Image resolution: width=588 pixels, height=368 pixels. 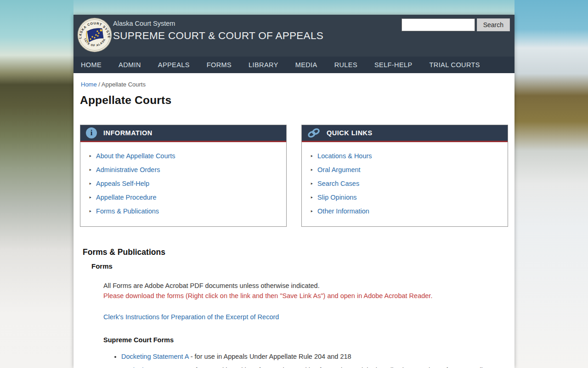 I want to click on link-other-information: Other Information, so click(x=344, y=211).